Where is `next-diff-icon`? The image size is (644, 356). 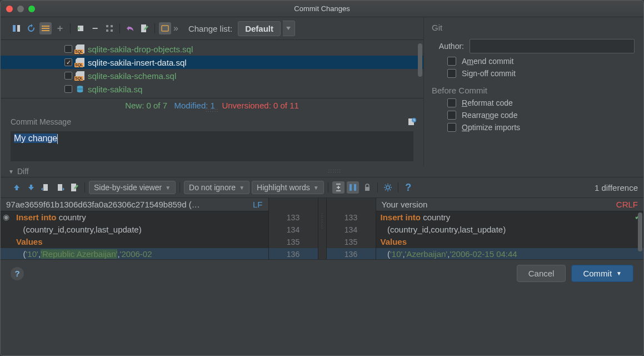 next-diff-icon is located at coordinates (31, 187).